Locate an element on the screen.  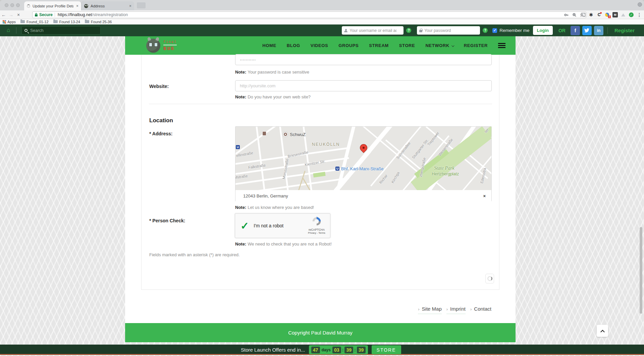
section-divider is located at coordinates (321, 104).